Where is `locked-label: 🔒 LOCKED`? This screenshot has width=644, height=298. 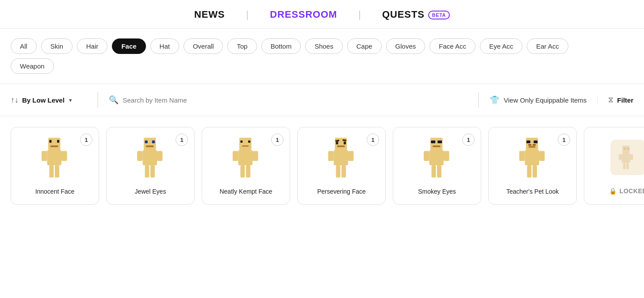
locked-label: 🔒 LOCKED is located at coordinates (626, 191).